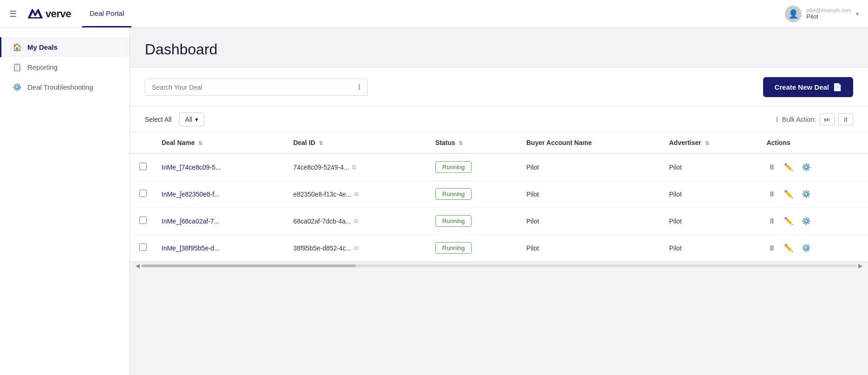 This screenshot has height=375, width=868. I want to click on user-dropdown-chevron: ▾, so click(857, 14).